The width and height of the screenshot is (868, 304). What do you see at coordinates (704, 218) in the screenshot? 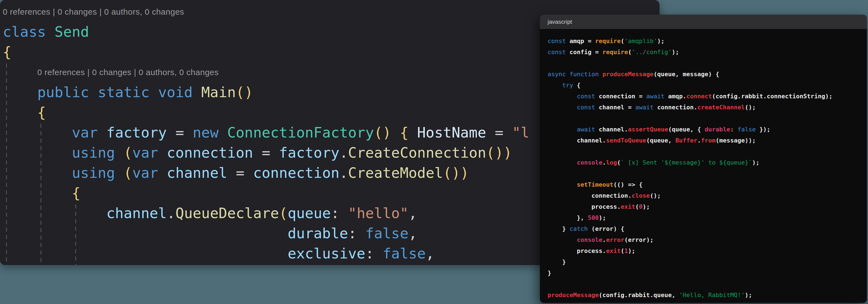
I see `code-line: }, 500);` at bounding box center [704, 218].